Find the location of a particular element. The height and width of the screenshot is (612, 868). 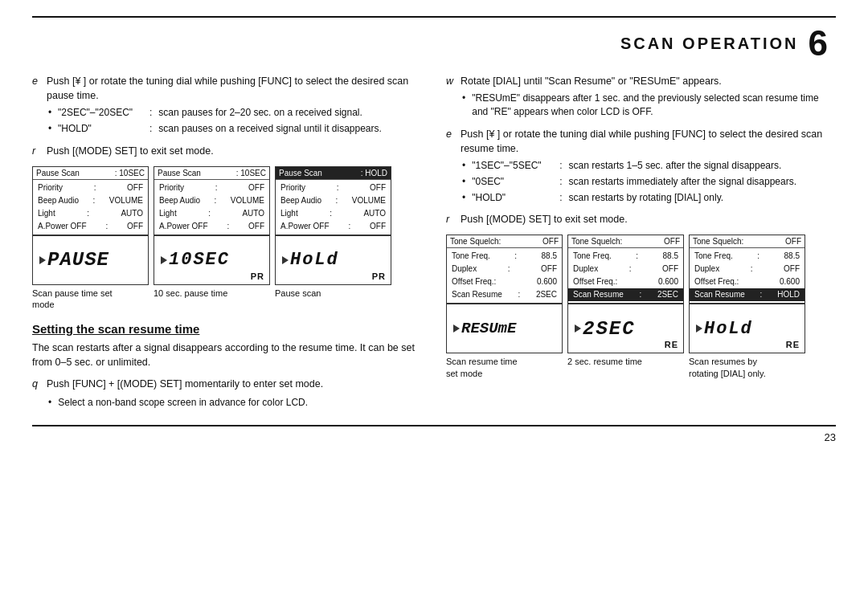

lcd-display-5: 2SEC RE is located at coordinates (625, 328).